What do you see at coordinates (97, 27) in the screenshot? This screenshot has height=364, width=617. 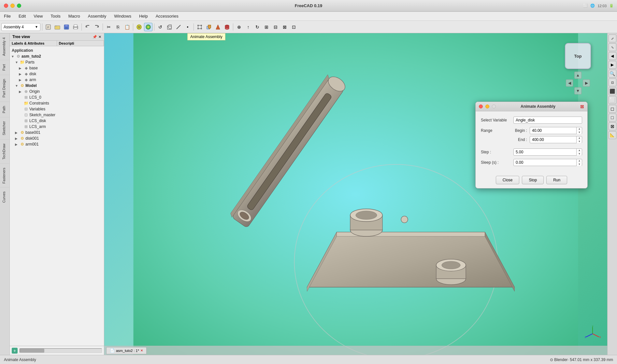 I see `tb-redo` at bounding box center [97, 27].